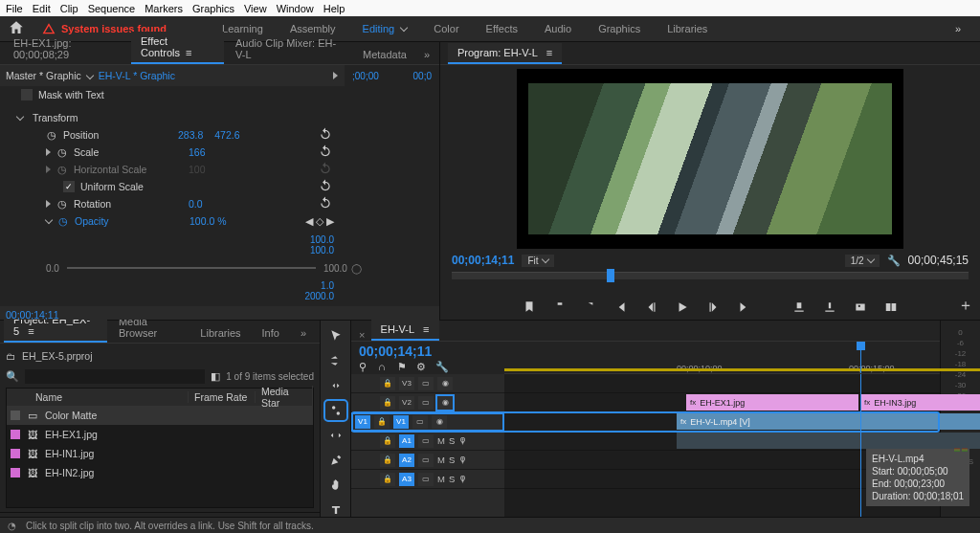  What do you see at coordinates (90, 118) in the screenshot?
I see `transform-group: Transform` at bounding box center [90, 118].